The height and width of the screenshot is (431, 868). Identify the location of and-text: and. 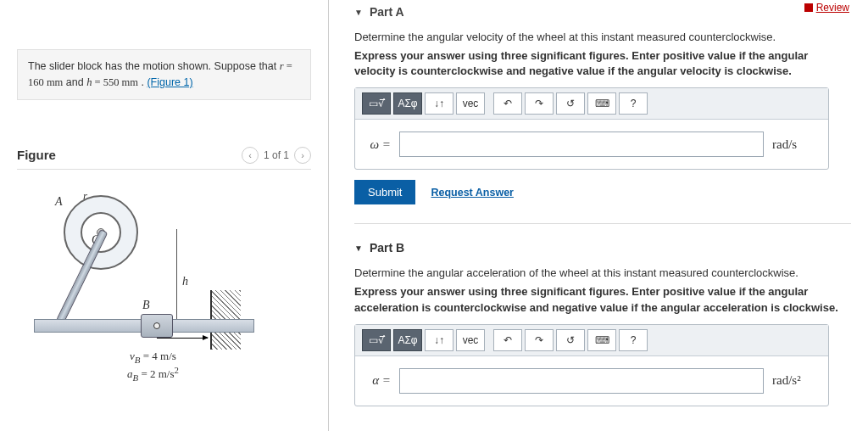
(75, 82).